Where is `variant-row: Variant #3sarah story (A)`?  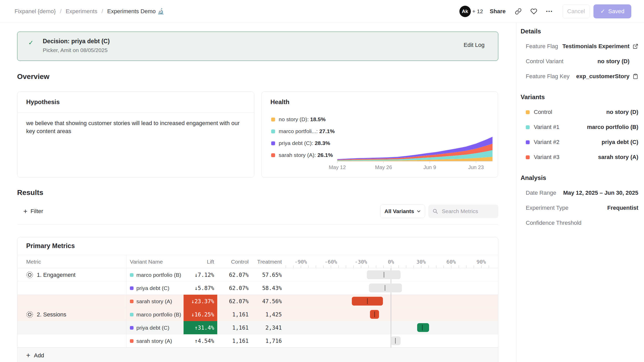
variant-row: Variant #3sarah story (A) is located at coordinates (580, 157).